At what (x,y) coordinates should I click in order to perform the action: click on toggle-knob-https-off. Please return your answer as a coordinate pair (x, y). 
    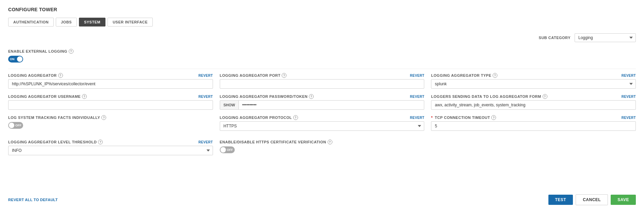
    Looking at the image, I should click on (223, 150).